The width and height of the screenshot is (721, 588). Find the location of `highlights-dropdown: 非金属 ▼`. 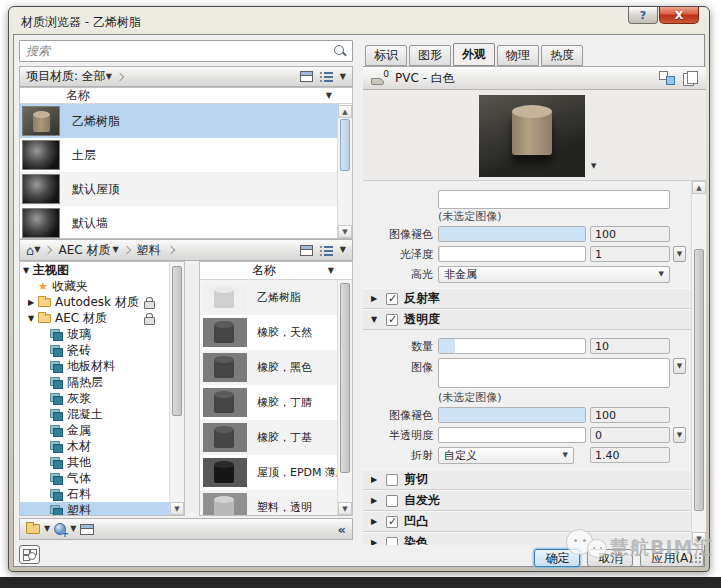

highlights-dropdown: 非金属 ▼ is located at coordinates (554, 274).